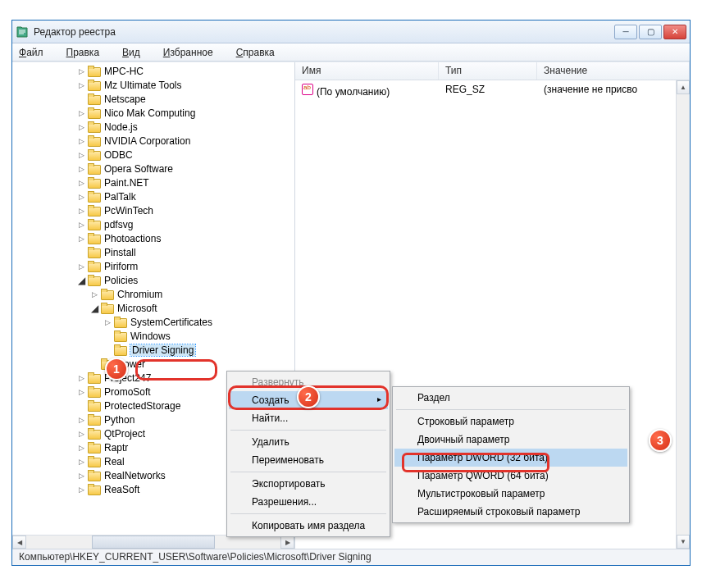  I want to click on tree-node: ▷Mz Ultimate Tools, so click(156, 85).